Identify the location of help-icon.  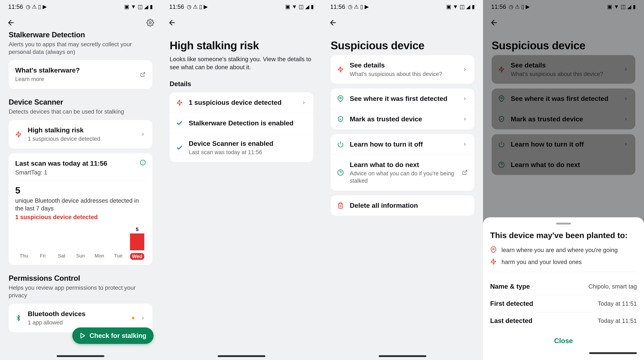
(340, 173).